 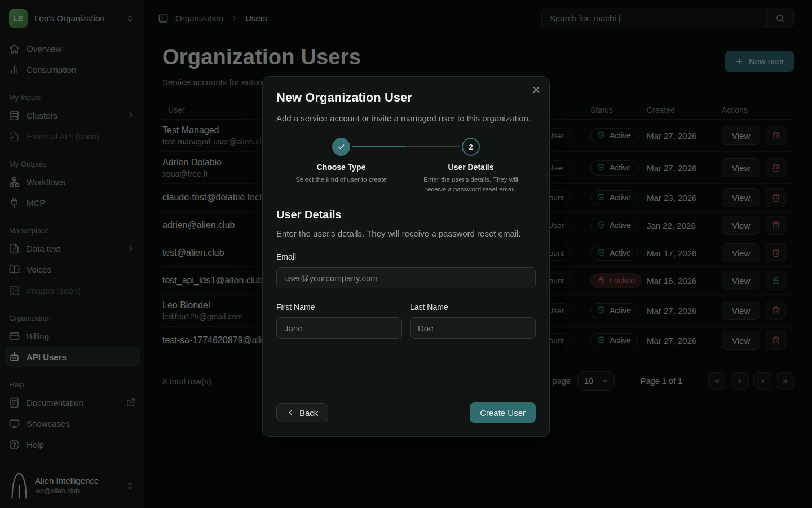 What do you see at coordinates (406, 98) in the screenshot?
I see `modal-title: New Organization User` at bounding box center [406, 98].